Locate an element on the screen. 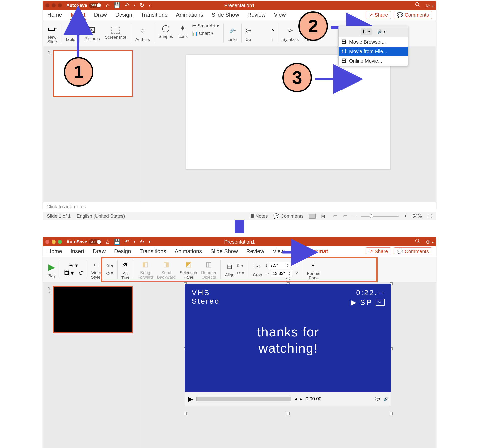  button-pictures: 🖼Pictures is located at coordinates (92, 33).